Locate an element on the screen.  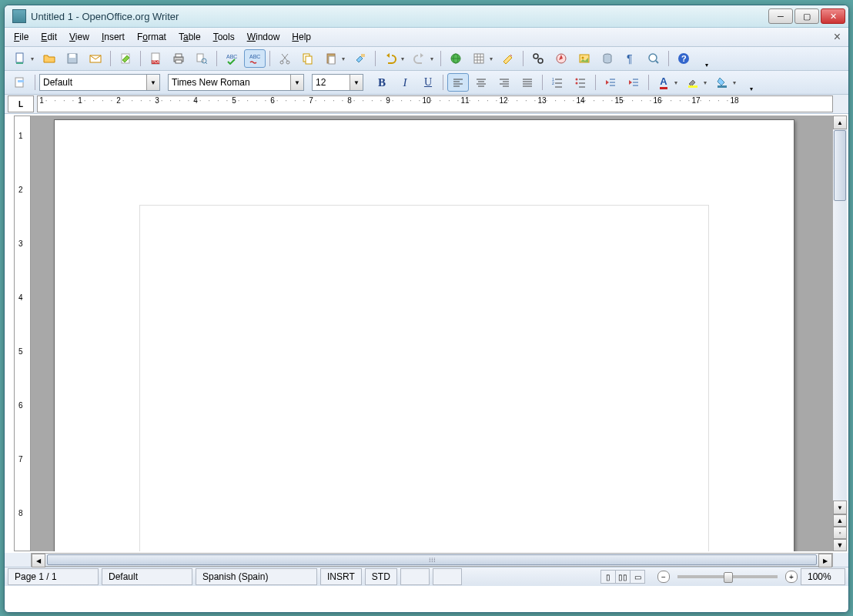
vertical-ruler: 12345678 is located at coordinates (22, 333).